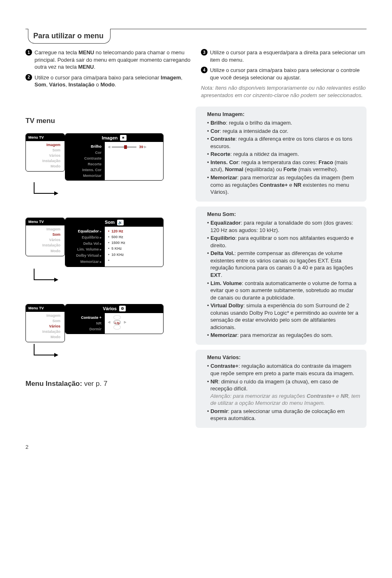 The image size is (392, 578). Describe the element at coordinates (85, 244) in the screenshot. I see `pane-row: Delta Vol ▸` at that location.